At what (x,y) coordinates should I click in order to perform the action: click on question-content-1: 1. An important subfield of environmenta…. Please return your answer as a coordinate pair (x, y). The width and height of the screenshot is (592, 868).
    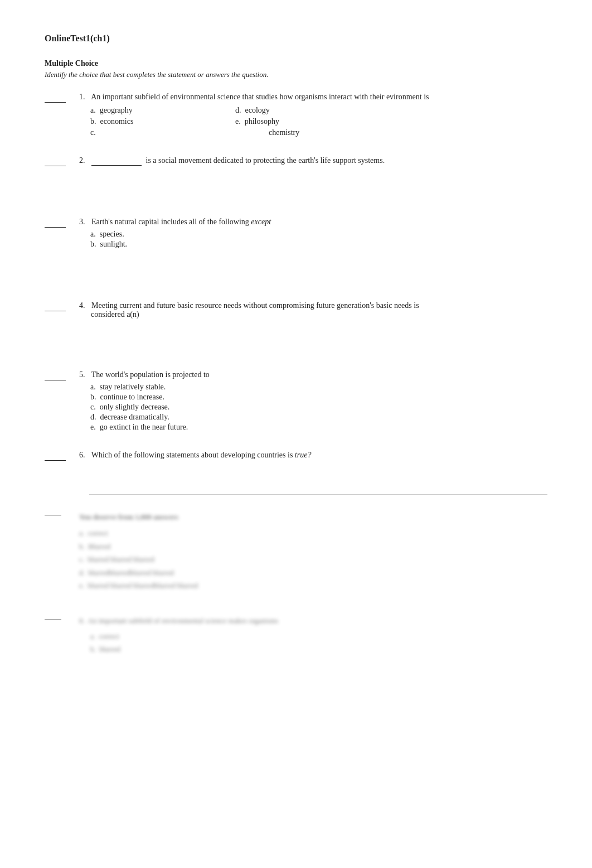
    Looking at the image, I should click on (313, 115).